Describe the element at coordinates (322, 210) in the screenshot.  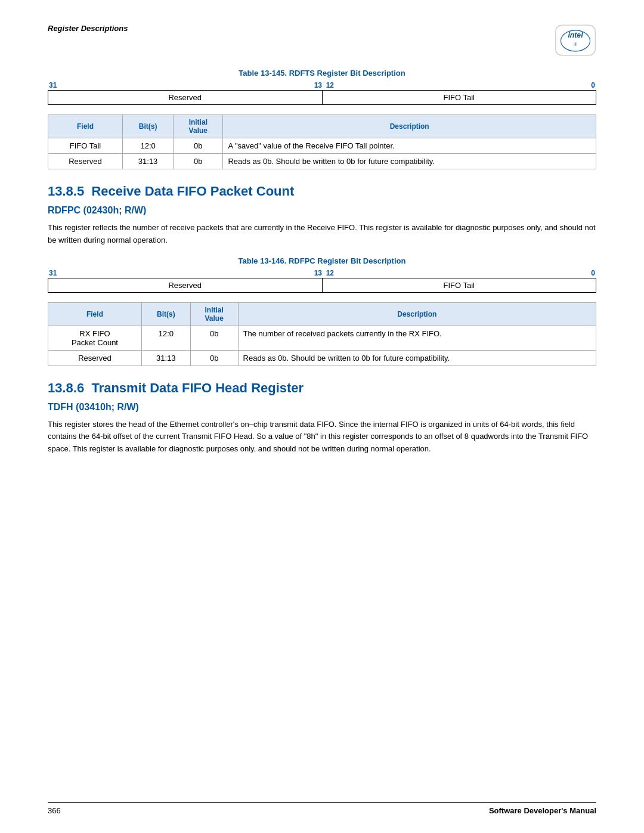
I see `section-885-register: RDFPC (02430h; R/W)` at that location.